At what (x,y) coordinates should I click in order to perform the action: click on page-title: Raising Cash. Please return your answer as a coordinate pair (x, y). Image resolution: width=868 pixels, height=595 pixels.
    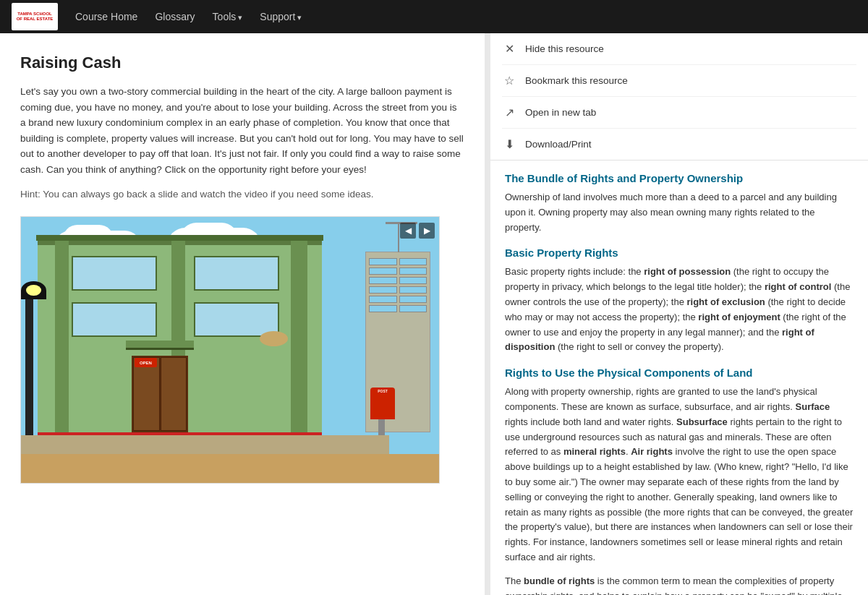
    Looking at the image, I should click on (242, 63).